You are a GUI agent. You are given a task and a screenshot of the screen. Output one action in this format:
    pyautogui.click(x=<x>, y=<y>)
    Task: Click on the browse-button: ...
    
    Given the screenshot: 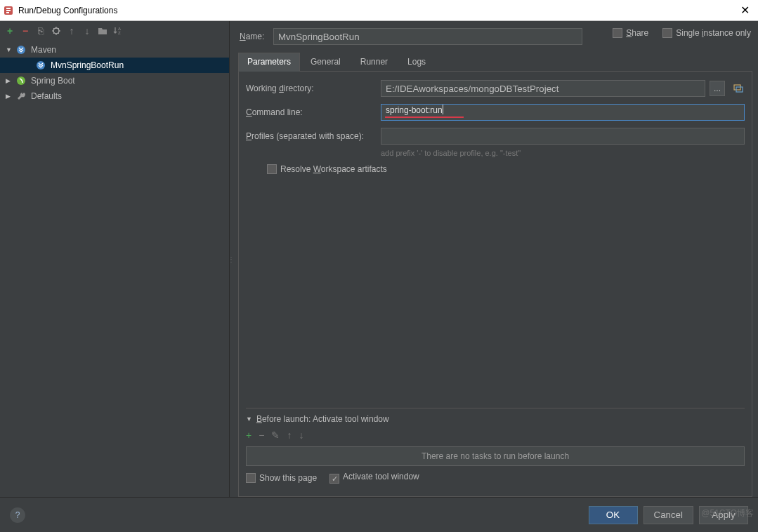 What is the action you would take?
    pyautogui.click(x=717, y=88)
    